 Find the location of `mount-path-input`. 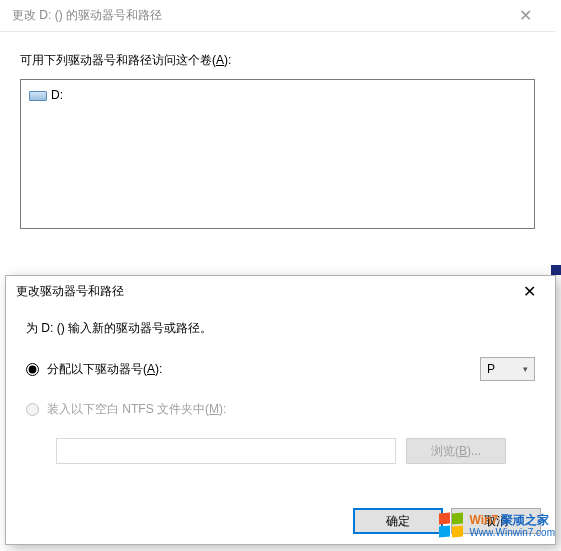

mount-path-input is located at coordinates (226, 451).